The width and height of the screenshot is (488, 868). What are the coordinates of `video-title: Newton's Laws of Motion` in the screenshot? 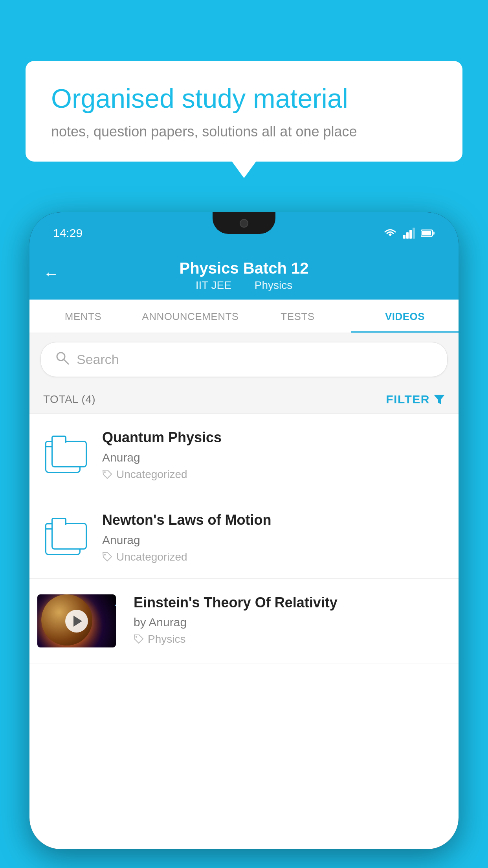 It's located at (273, 520).